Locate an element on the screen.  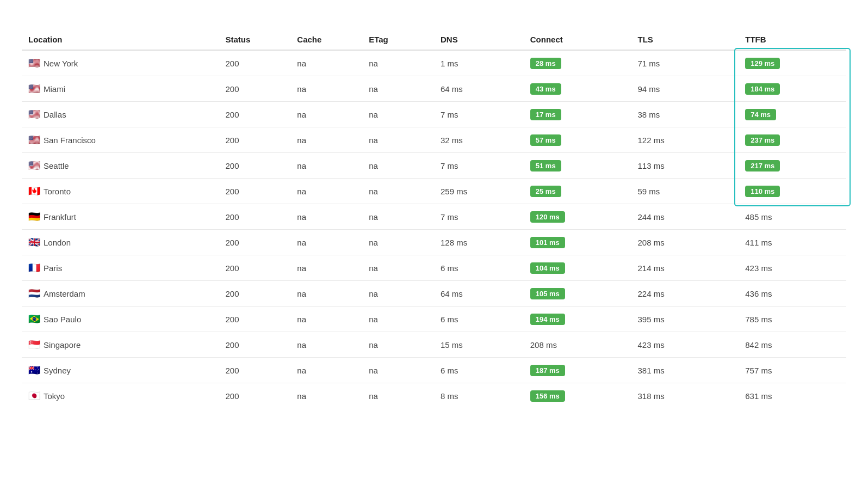
cell-location: 🇸🇬Singapore is located at coordinates (121, 345).